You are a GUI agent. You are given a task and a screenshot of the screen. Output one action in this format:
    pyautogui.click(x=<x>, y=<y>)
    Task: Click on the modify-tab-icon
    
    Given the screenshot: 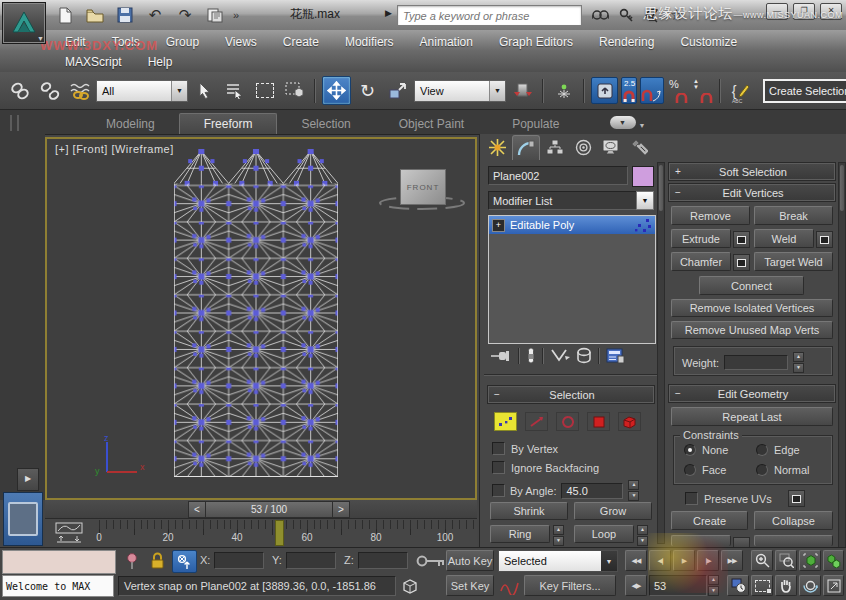 What is the action you would take?
    pyautogui.click(x=526, y=148)
    